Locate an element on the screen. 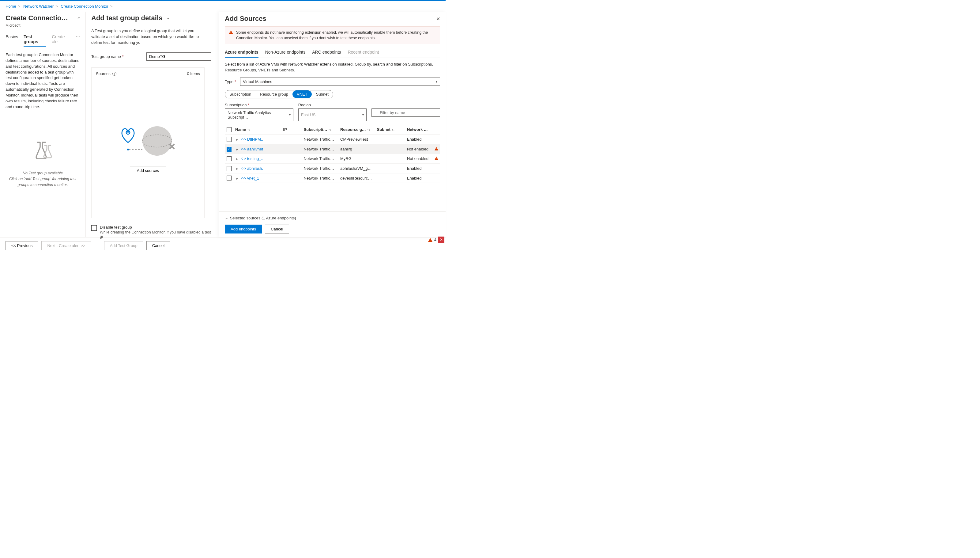  chevron-up-icon: ︿ is located at coordinates (227, 218).